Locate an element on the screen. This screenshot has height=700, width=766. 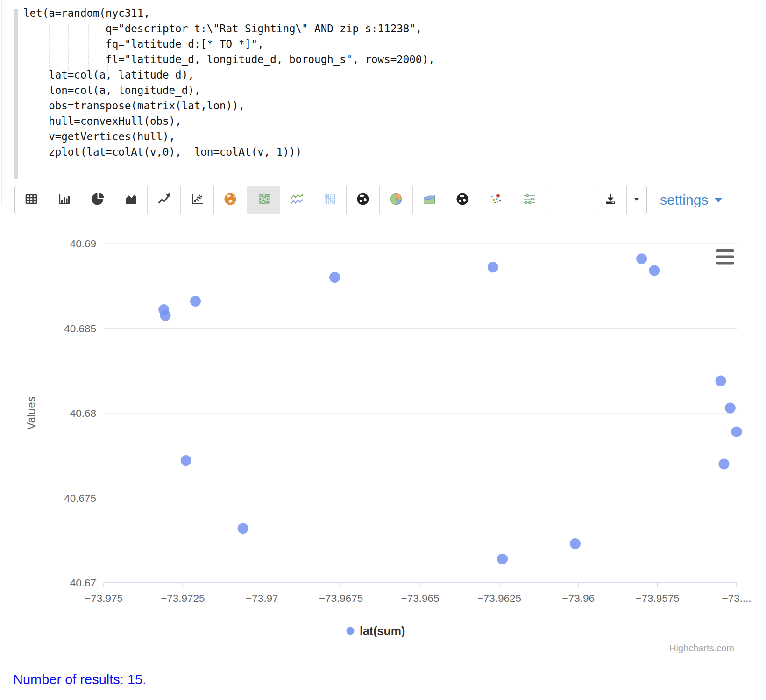
x-tick-label: −73.9675 is located at coordinates (341, 598).